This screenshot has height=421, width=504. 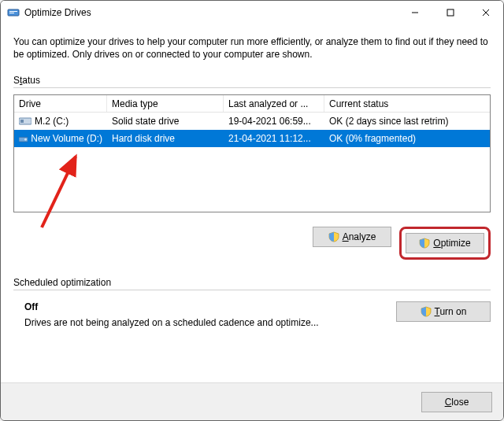 I want to click on col-media: Media type, so click(x=165, y=104).